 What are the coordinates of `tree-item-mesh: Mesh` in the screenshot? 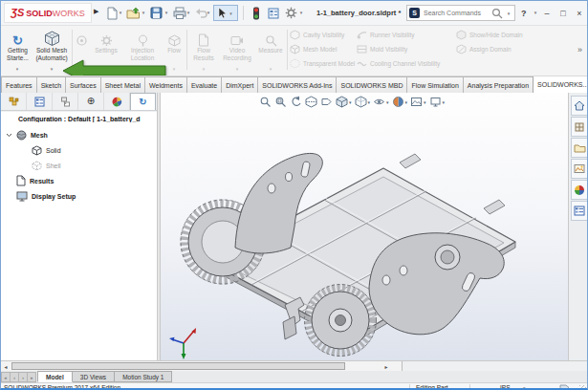 It's located at (78, 135).